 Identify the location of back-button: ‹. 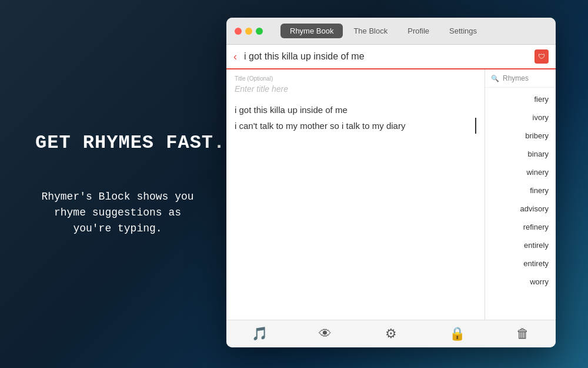
(235, 57).